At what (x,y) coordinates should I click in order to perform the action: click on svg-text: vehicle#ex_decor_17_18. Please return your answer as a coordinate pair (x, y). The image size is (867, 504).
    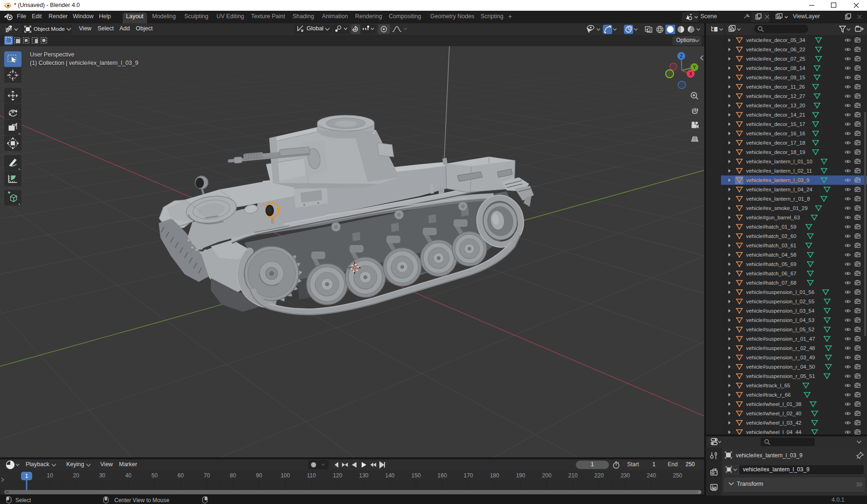
    Looking at the image, I should click on (776, 143).